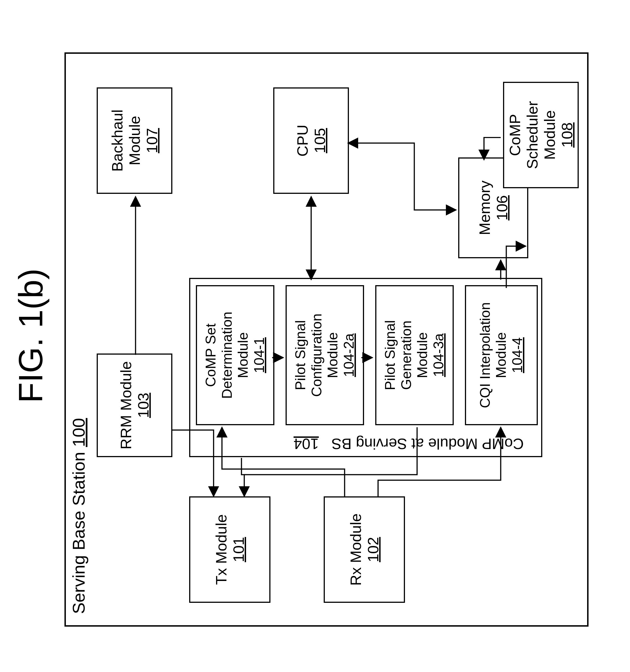 The width and height of the screenshot is (630, 672). What do you see at coordinates (135, 141) in the screenshot?
I see `backhaul-module: Backhaul Module 107` at bounding box center [135, 141].